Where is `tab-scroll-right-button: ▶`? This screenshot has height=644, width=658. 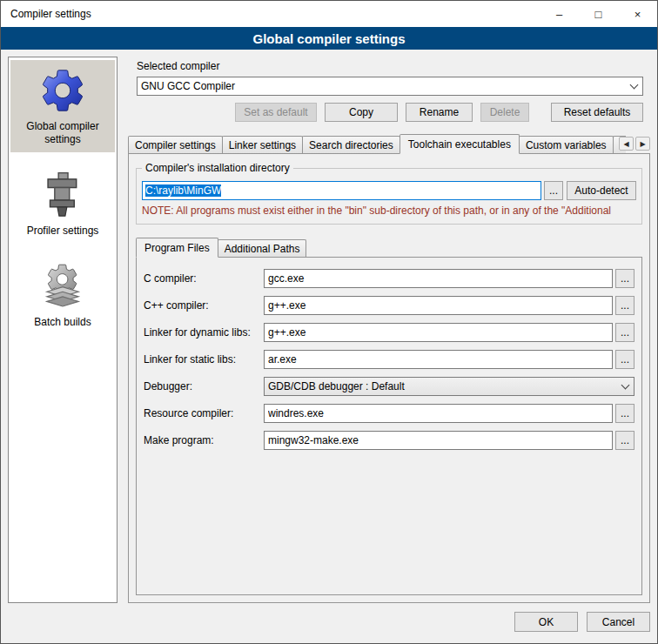 tab-scroll-right-button: ▶ is located at coordinates (642, 144).